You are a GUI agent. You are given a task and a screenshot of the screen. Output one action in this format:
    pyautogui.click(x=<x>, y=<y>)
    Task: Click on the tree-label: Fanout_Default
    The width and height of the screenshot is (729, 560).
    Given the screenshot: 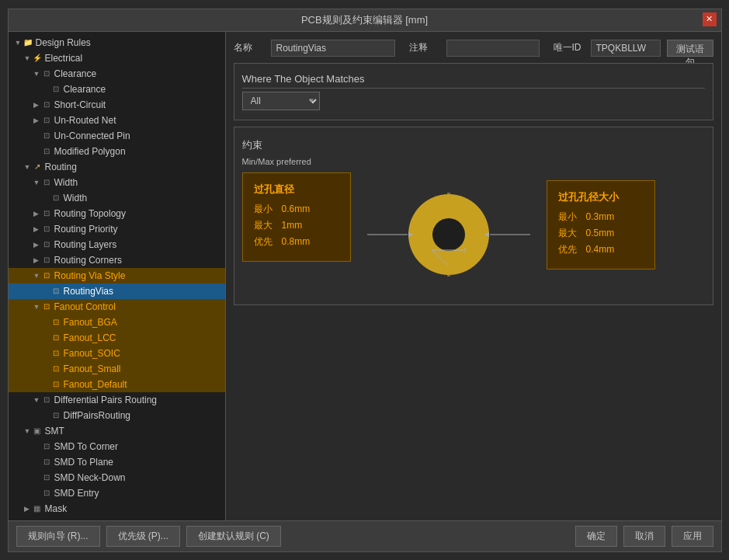 What is the action you would take?
    pyautogui.click(x=95, y=384)
    